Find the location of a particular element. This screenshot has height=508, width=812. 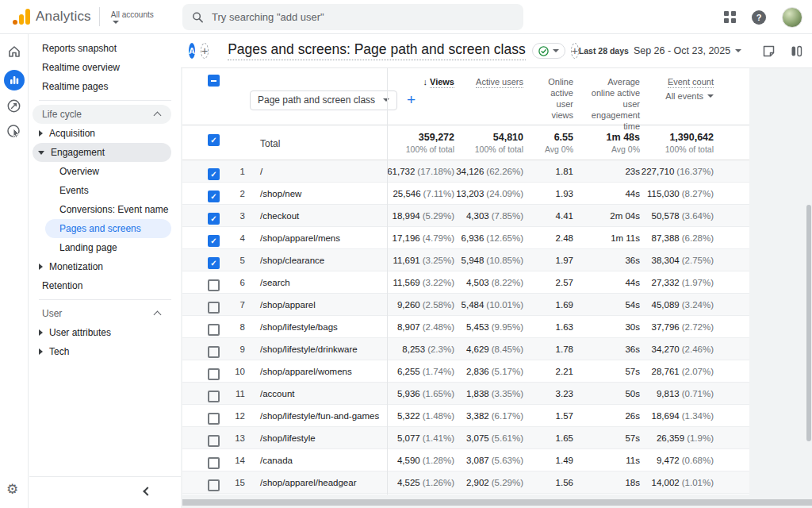

users-pct: (10.01%) is located at coordinates (504, 305).